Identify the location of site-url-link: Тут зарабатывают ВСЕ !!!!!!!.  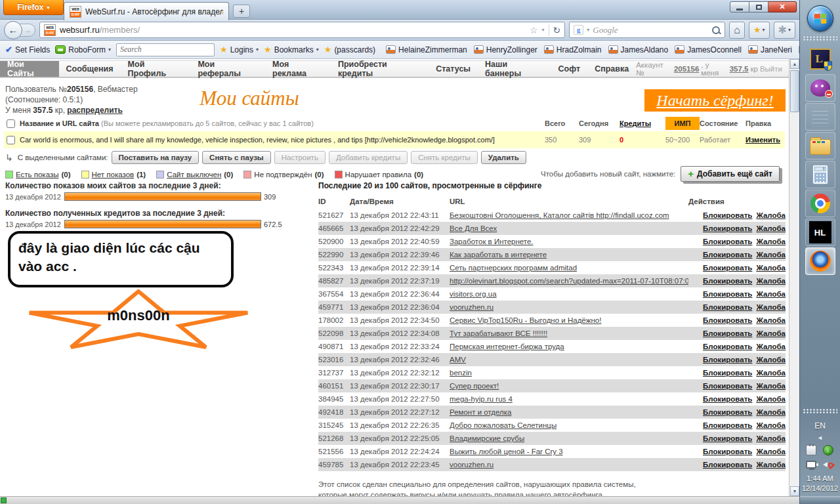
(569, 333).